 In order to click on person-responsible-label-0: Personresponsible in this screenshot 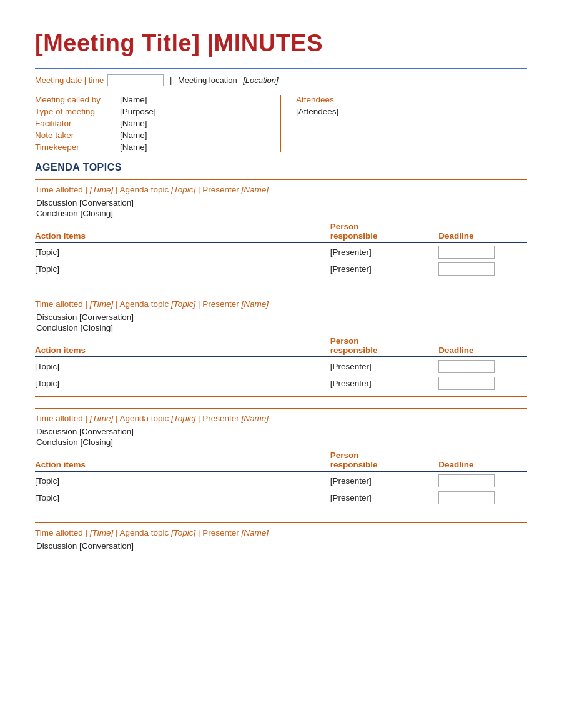, I will do `click(385, 231)`.